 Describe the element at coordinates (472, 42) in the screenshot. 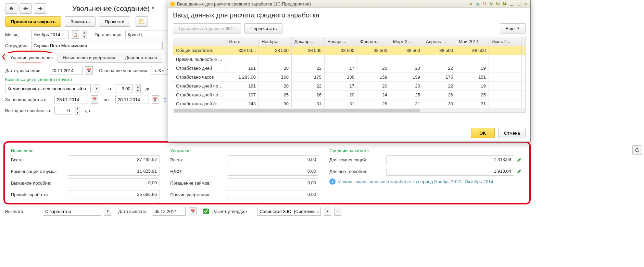

I see `grid-column-header: Май 2014` at that location.